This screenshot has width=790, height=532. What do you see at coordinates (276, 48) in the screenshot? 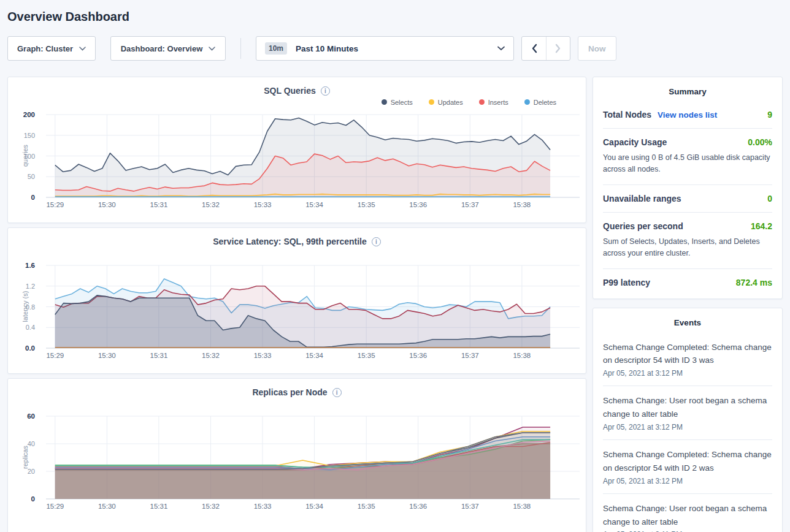
I see `time-range-badge: 10m` at bounding box center [276, 48].